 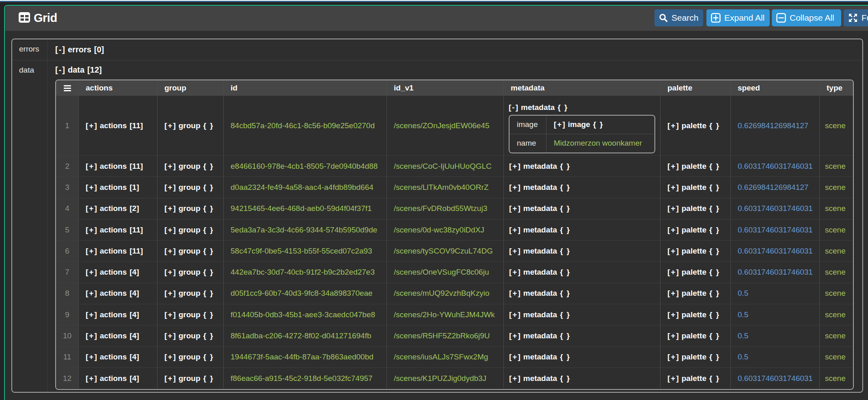 I want to click on column-header-id: id, so click(x=305, y=88).